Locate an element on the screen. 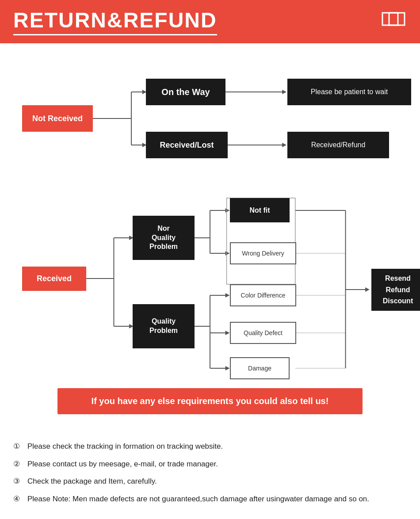  damage-box: Damage is located at coordinates (260, 368).